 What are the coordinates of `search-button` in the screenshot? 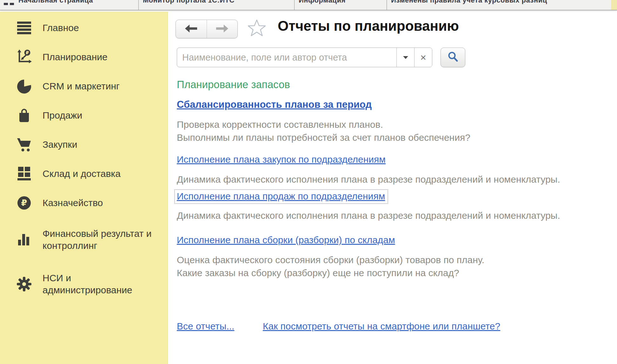 It's located at (453, 57).